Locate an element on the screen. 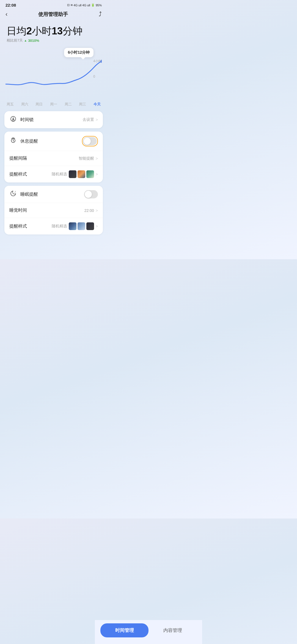  back-button: ‹ is located at coordinates (7, 14).